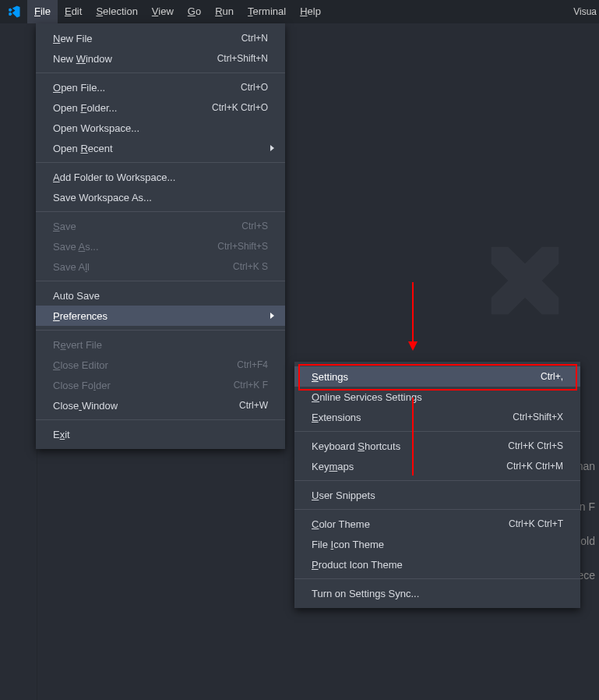 This screenshot has height=700, width=599. I want to click on pref-menu-item-extensions: ExtensionsCtrl+Shift+X, so click(438, 417).